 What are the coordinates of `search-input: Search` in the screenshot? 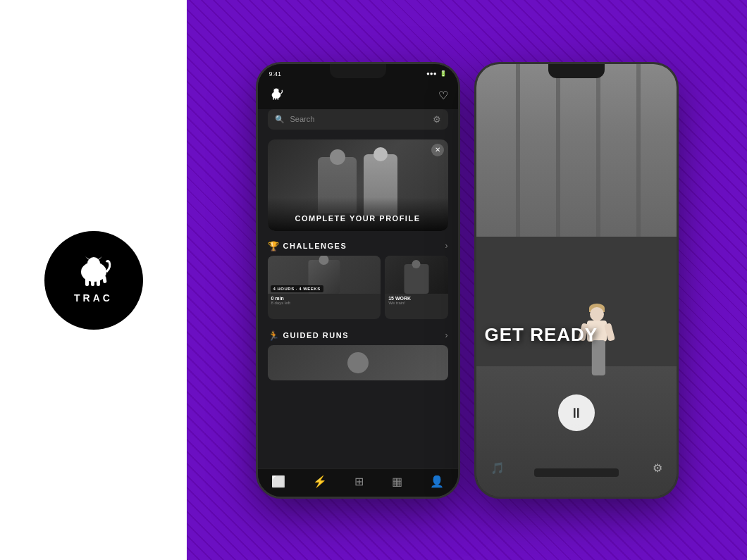 It's located at (359, 119).